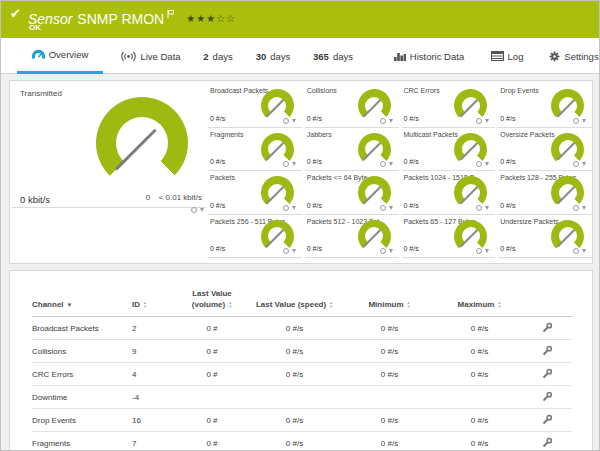  I want to click on channel-link: Collisions, so click(49, 352).